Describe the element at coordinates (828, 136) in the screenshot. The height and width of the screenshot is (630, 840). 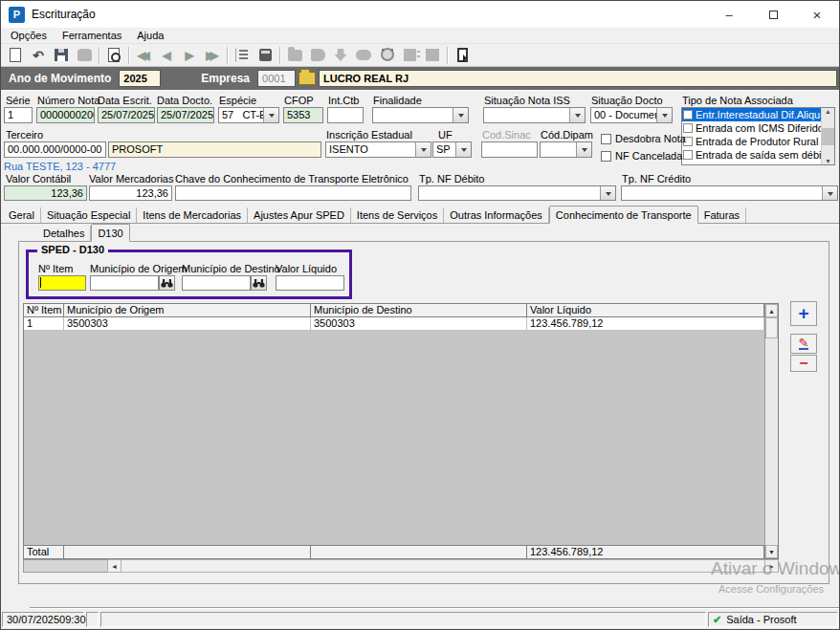
I see `listbox-scrollbar: ▲▼` at that location.